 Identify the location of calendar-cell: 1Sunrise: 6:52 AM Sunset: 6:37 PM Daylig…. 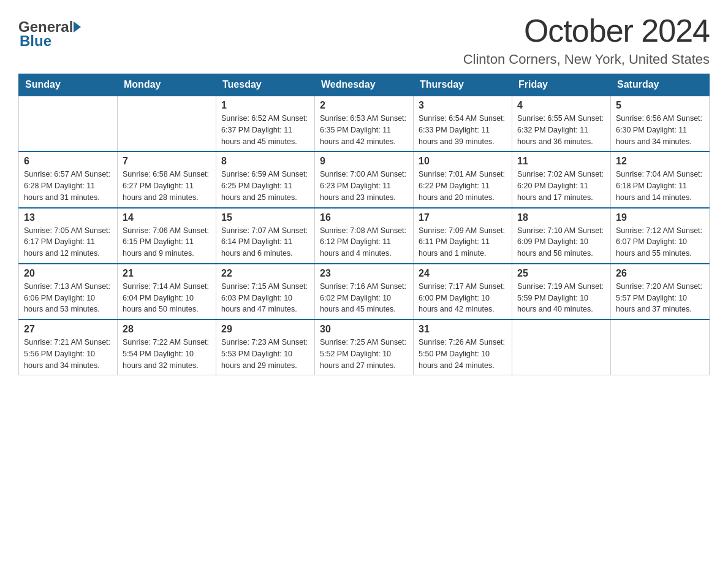
(266, 124).